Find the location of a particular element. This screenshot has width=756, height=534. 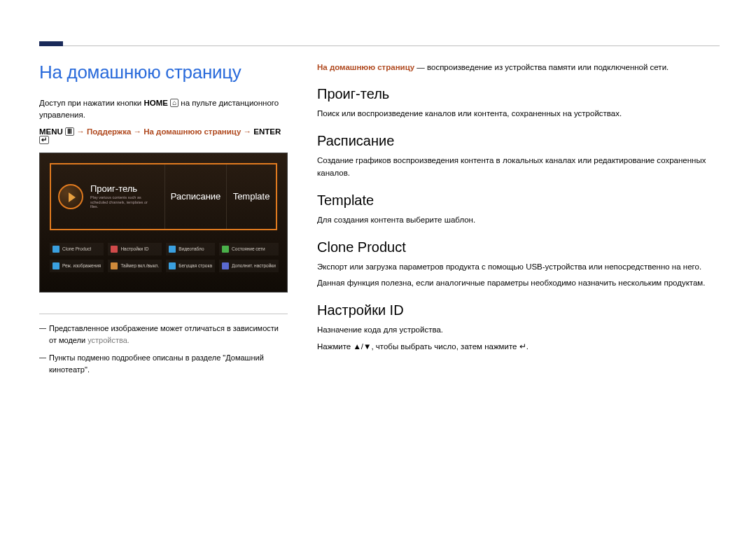

mock-schedule-label: Расписание is located at coordinates (196, 196).